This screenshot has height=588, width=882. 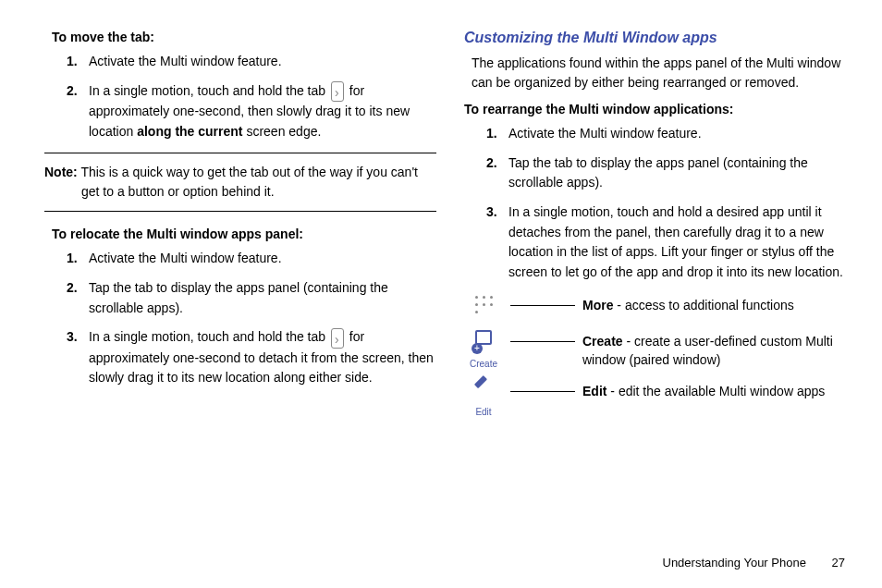 I want to click on customizing-subheading: Customizing the Multi Window apps, so click(x=660, y=38).